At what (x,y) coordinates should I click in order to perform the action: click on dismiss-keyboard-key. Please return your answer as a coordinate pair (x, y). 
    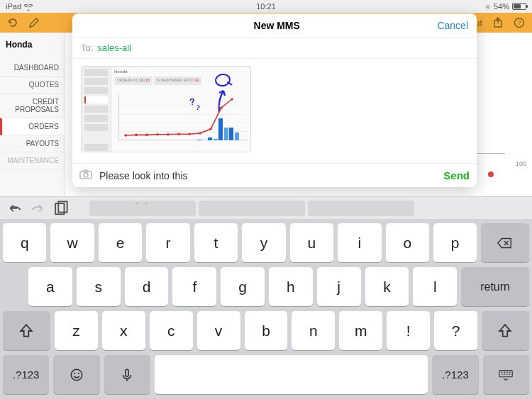
    Looking at the image, I should click on (506, 374).